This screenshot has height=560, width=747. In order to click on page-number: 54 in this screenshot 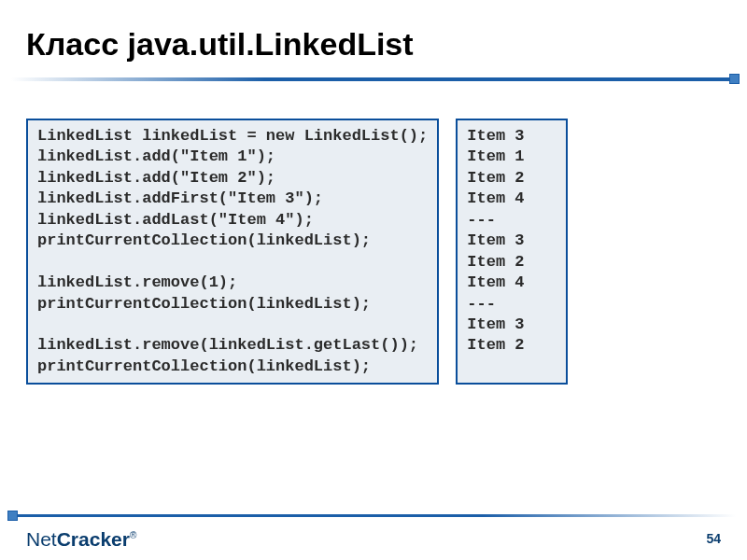, I will do `click(713, 541)`.